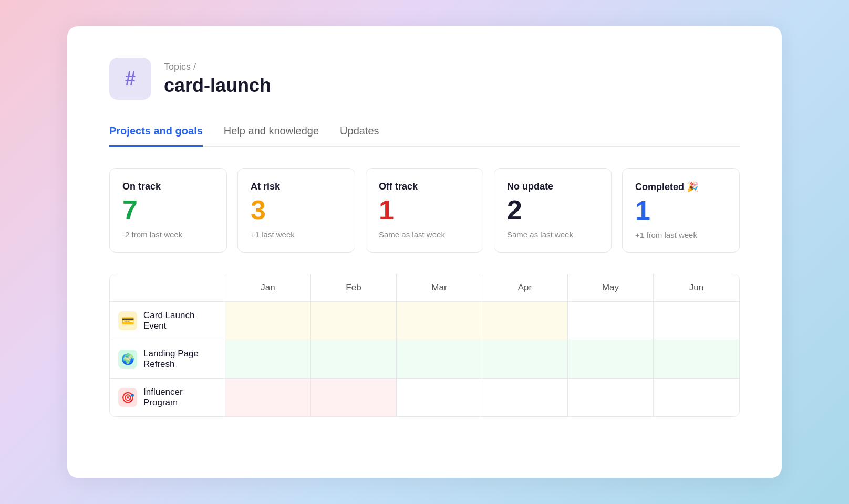  I want to click on timeline-header-empty, so click(168, 288).